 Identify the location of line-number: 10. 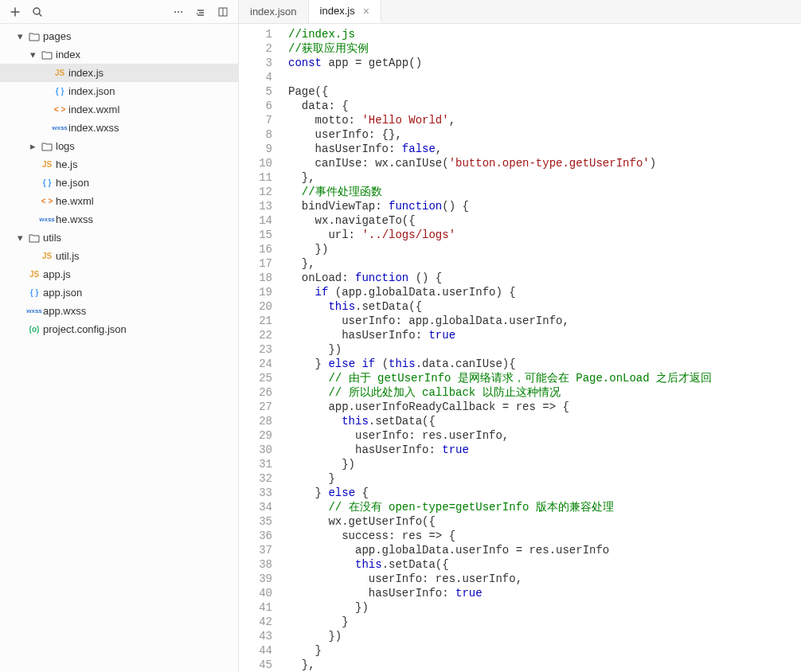
(256, 163).